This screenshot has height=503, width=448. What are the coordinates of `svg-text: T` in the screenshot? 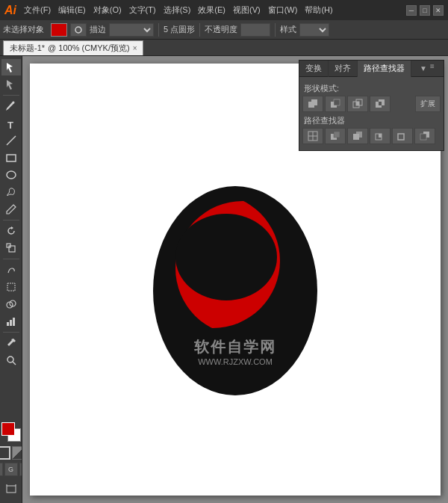 It's located at (10, 124).